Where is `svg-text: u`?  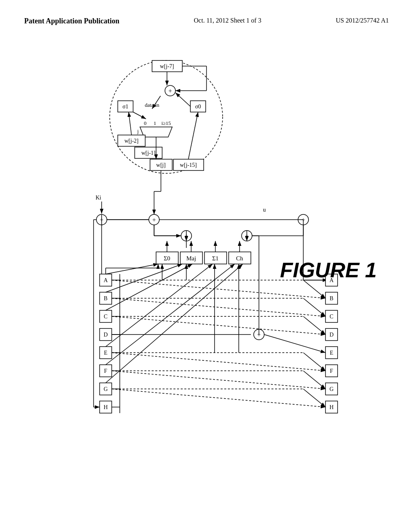
svg-text: u is located at coordinates (265, 210).